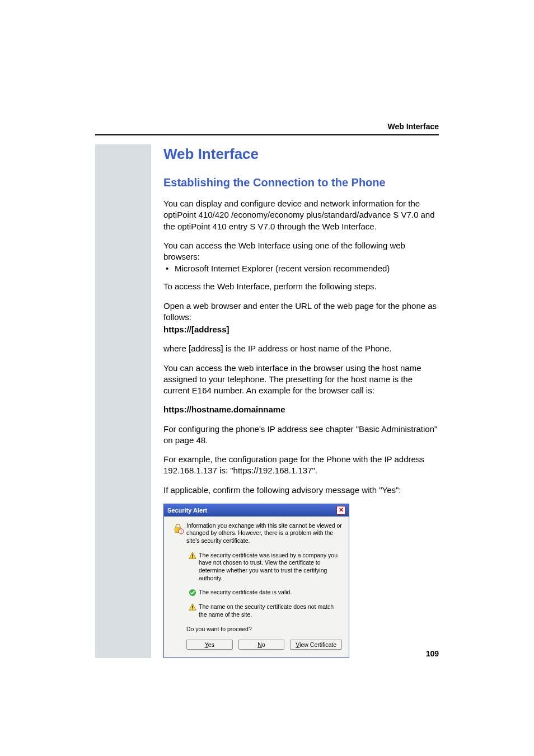 This screenshot has width=534, height=756. What do you see at coordinates (262, 645) in the screenshot?
I see `no-button: No` at bounding box center [262, 645].